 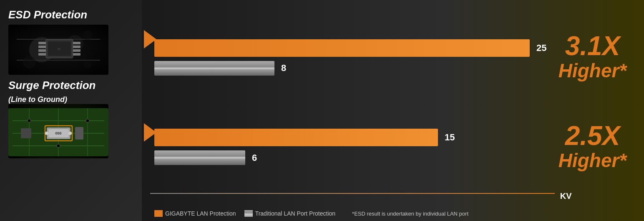 What do you see at coordinates (295, 213) in the screenshot?
I see `legend-label-traditional: Traditional LAN Port Protection` at bounding box center [295, 213].